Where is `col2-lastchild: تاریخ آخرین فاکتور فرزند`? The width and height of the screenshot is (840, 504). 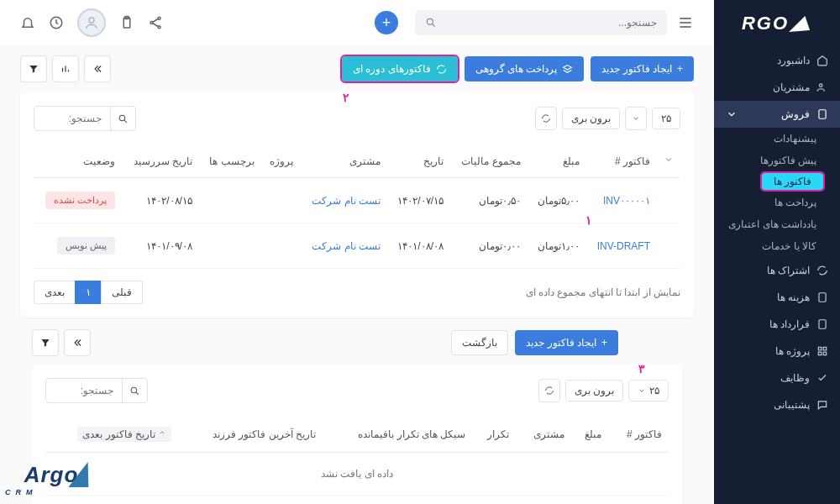 col2-lastchild: تاریخ آخرین فاکتور فرزند is located at coordinates (250, 435).